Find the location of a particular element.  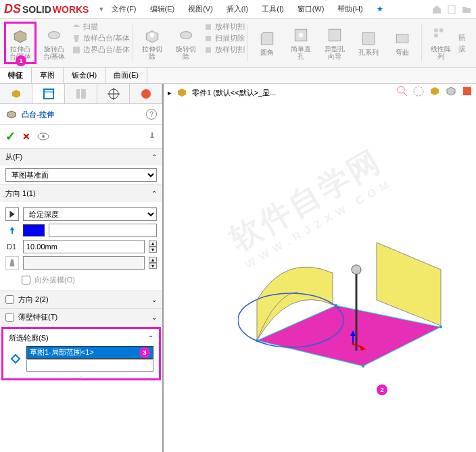

tab-surface: 曲面(E) is located at coordinates (126, 76).